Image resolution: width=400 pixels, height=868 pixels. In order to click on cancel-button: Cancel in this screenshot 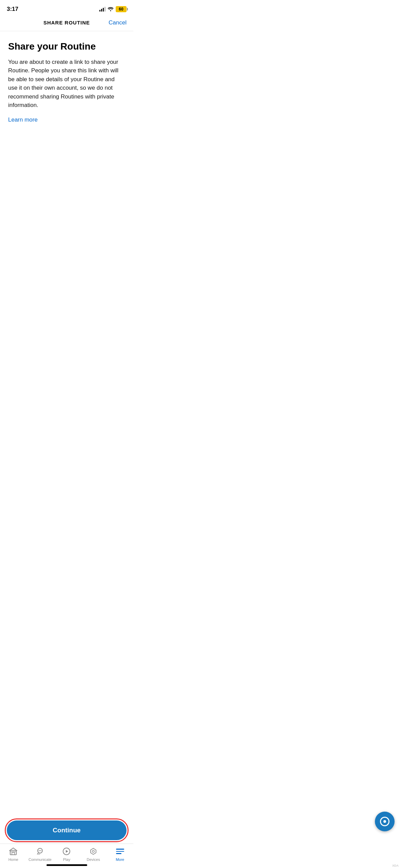, I will do `click(117, 23)`.